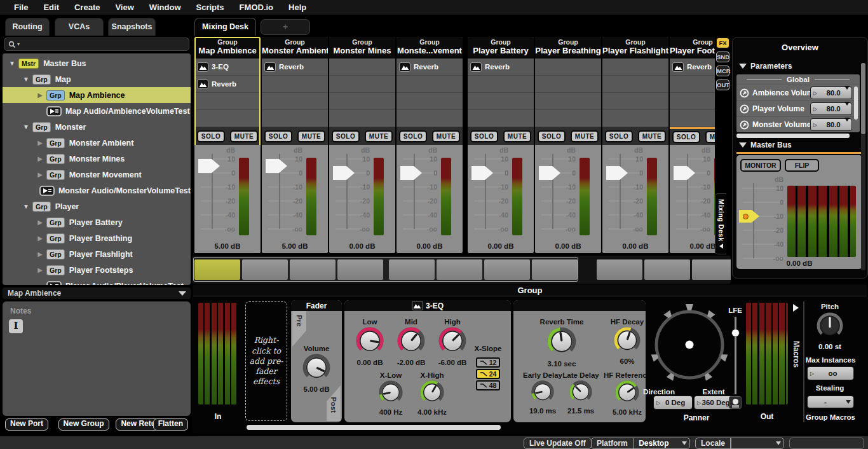 The width and height of the screenshot is (868, 449). I want to click on eq-high-knob: High-6.00 dB, so click(452, 342).